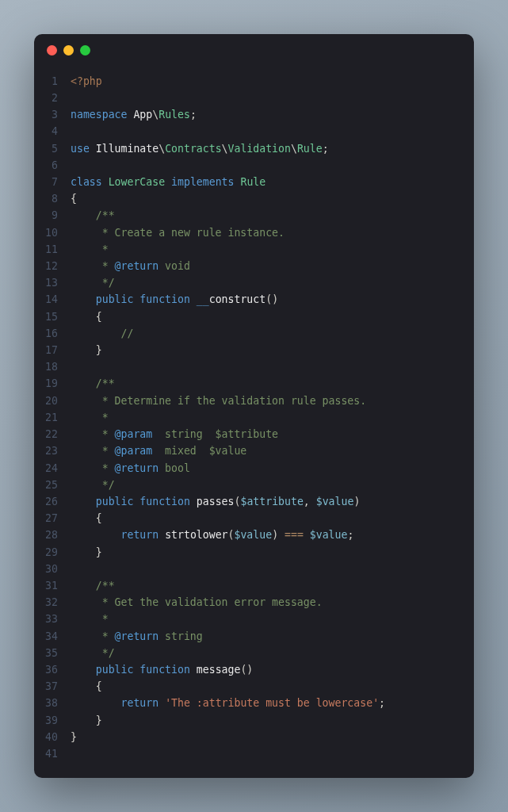  Describe the element at coordinates (52, 198) in the screenshot. I see `line-number: 8` at that location.